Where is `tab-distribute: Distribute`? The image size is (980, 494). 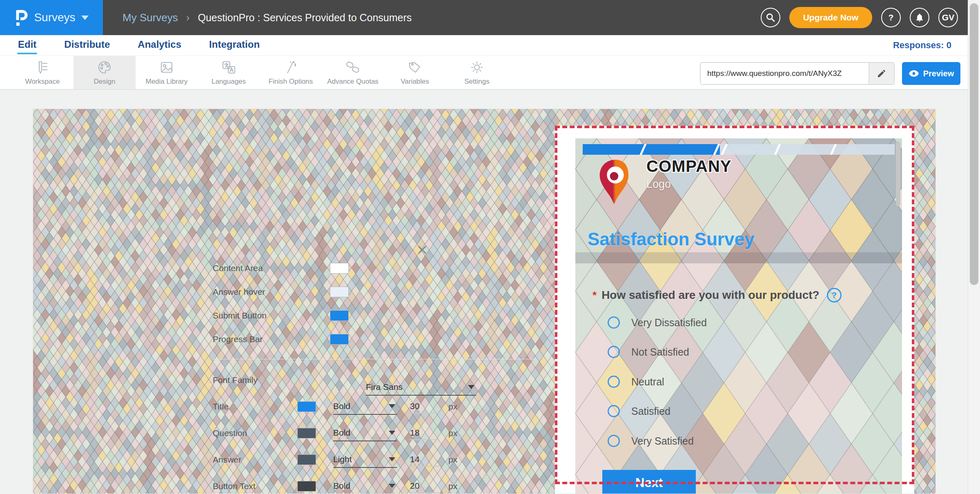 tab-distribute: Distribute is located at coordinates (87, 45).